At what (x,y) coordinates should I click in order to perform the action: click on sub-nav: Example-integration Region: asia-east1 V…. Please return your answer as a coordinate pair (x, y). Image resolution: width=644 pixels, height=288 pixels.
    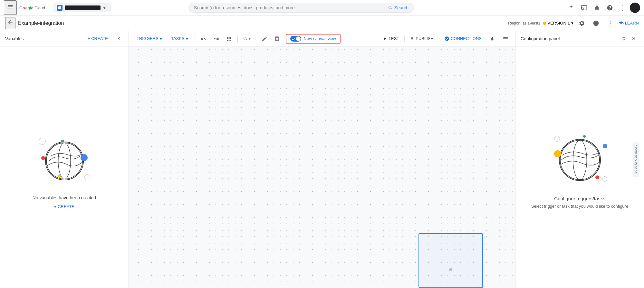
    Looking at the image, I should click on (322, 23).